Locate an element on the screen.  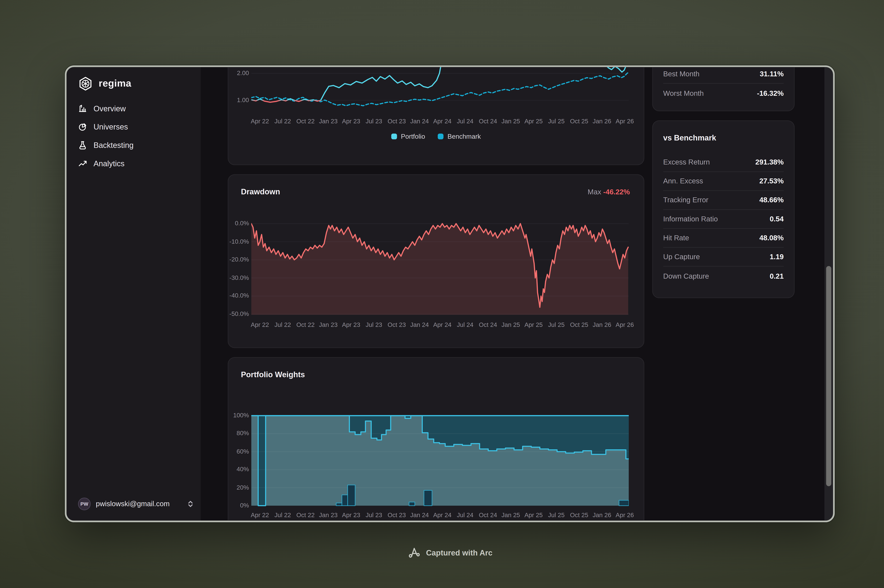
metric-value: 0.54 is located at coordinates (777, 219).